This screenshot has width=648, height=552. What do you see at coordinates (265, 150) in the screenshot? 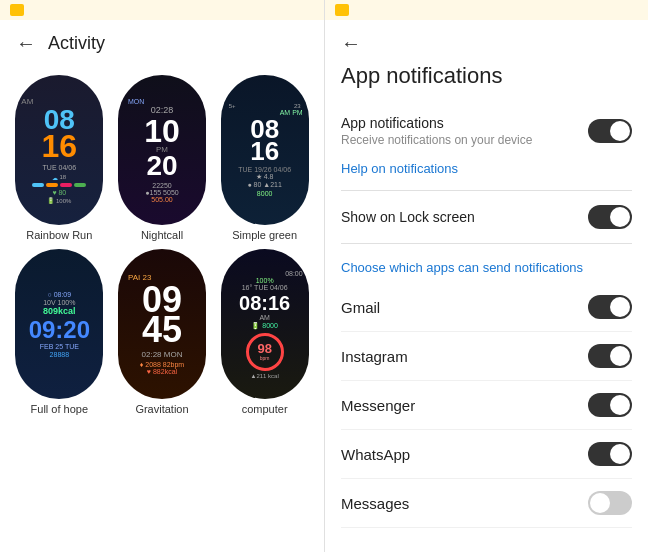
I see `watchface-preview-simple-green: 5+ 23 AM PM 08 16 TUE 19/26 04/06 ★ 4.8 …` at bounding box center [265, 150].